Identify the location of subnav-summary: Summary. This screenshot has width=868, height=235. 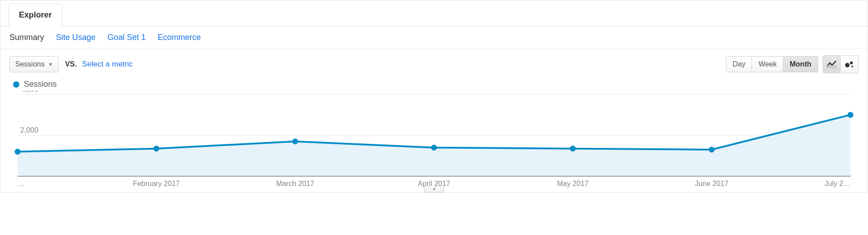
(27, 37).